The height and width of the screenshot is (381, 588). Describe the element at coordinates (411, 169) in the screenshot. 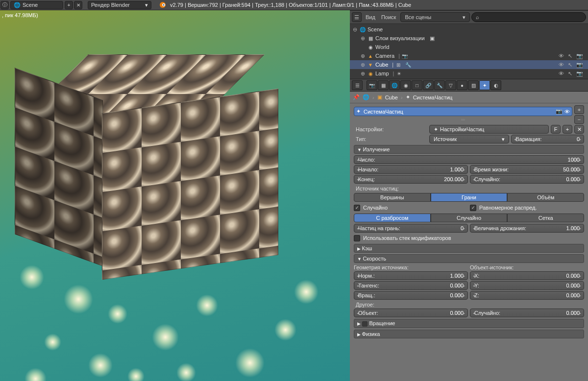

I see `start-field: ◂Начало:1.000▸` at that location.